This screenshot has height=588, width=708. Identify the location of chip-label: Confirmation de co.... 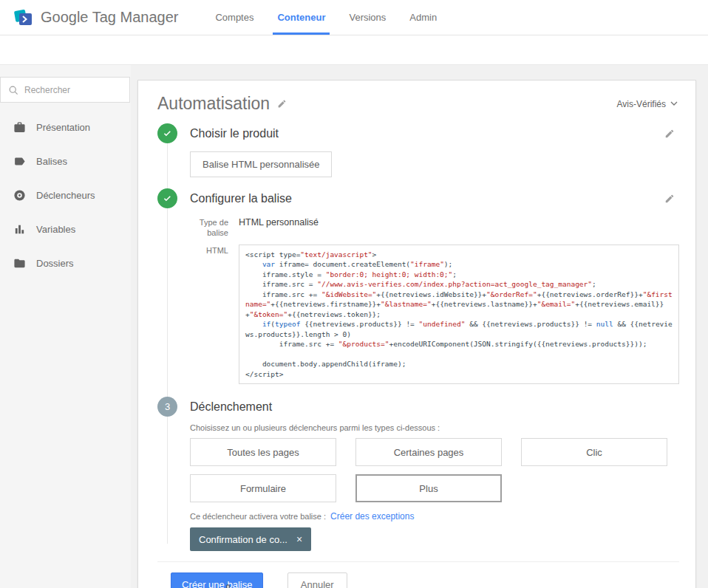
(243, 539).